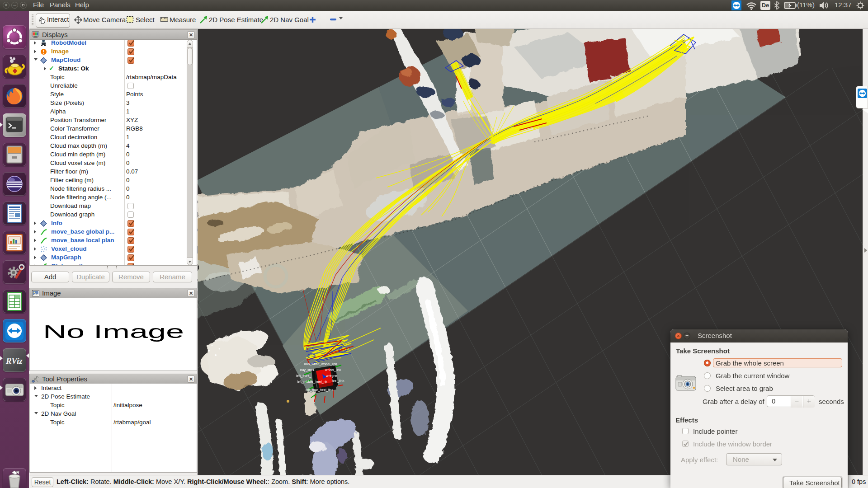 The width and height of the screenshot is (868, 488). What do you see at coordinates (338, 380) in the screenshot?
I see `svg-text: feel_link` at bounding box center [338, 380].